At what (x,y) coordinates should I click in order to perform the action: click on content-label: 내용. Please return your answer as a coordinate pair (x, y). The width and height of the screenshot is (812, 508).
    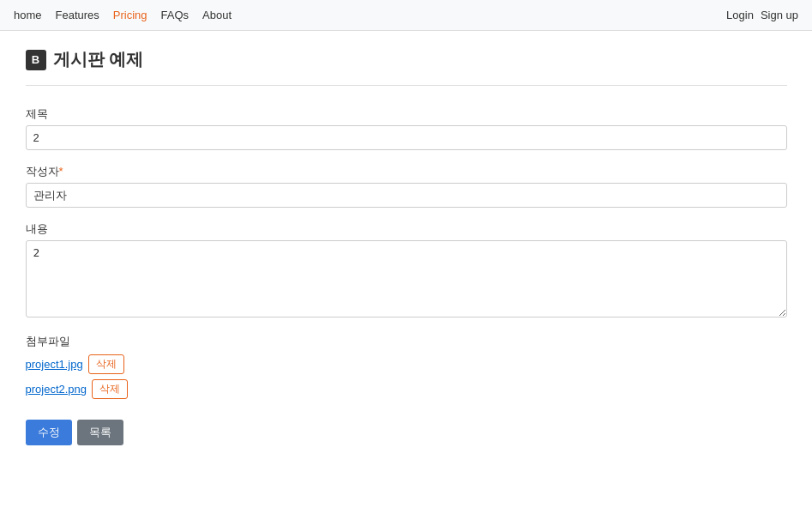
    Looking at the image, I should click on (406, 229).